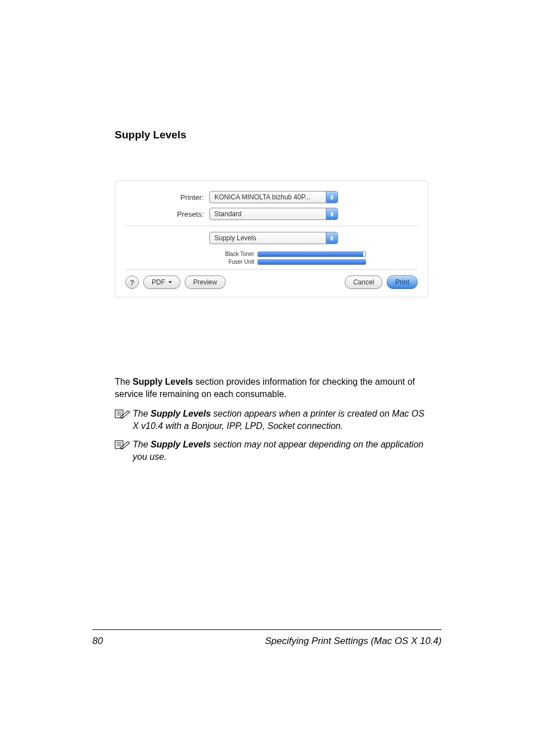 The height and width of the screenshot is (756, 534). Describe the element at coordinates (353, 641) in the screenshot. I see `footer-title: Specifying Print Settings (Mac OS X 10.4…` at that location.